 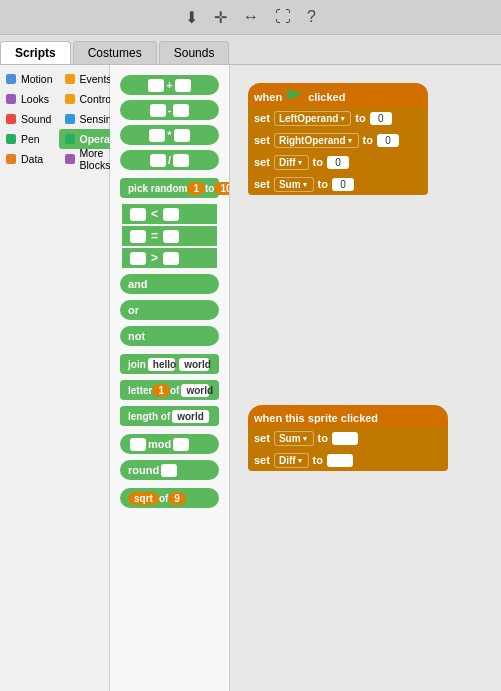 What do you see at coordinates (251, 17) in the screenshot?
I see `resize-icon: ↔` at bounding box center [251, 17].